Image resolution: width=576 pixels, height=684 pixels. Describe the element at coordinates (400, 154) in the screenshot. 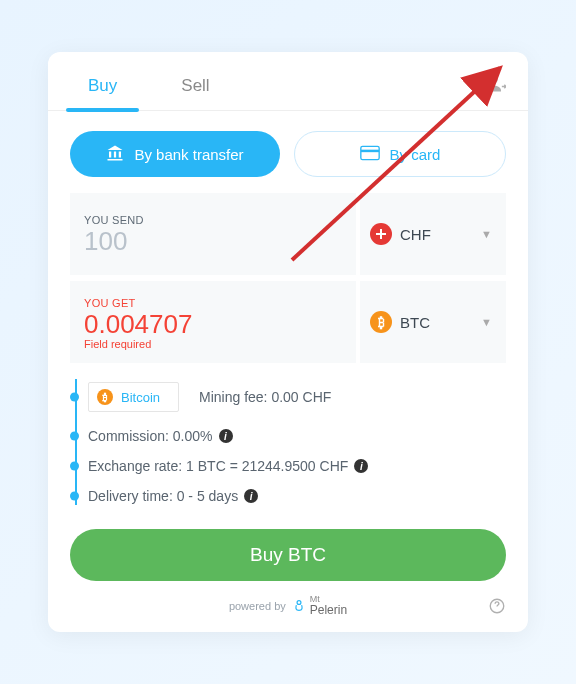

I see `method-card: By card` at that location.